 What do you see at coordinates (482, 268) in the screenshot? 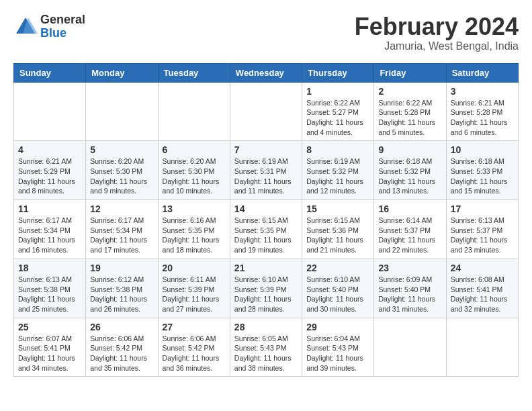
I see `day-number: 24` at bounding box center [482, 268].